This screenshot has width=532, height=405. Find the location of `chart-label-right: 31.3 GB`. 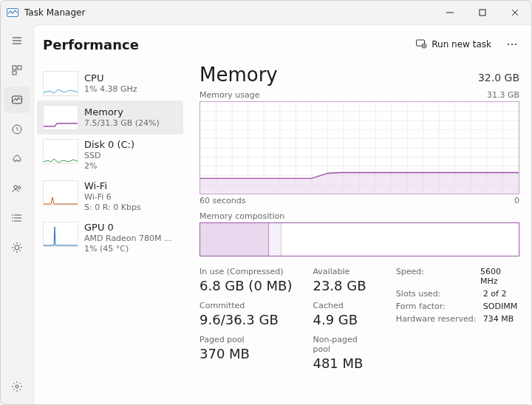

chart-label-right: 31.3 GB is located at coordinates (503, 95).